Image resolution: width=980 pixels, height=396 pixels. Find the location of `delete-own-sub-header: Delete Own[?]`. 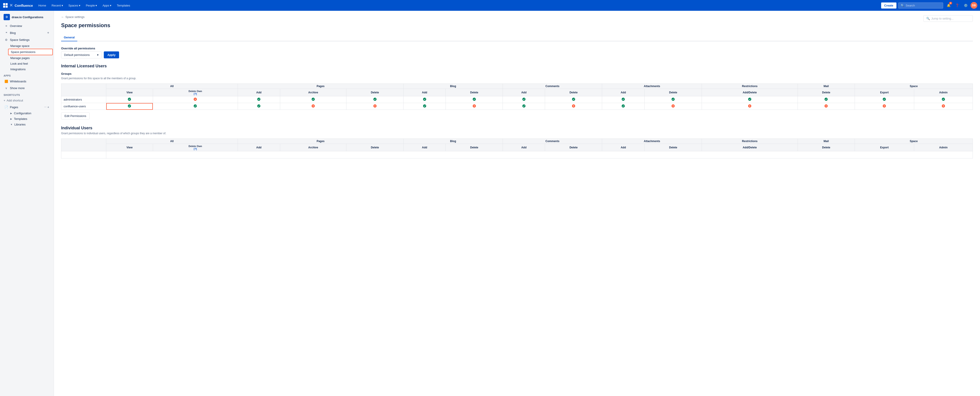

delete-own-sub-header: Delete Own[?] is located at coordinates (196, 93).